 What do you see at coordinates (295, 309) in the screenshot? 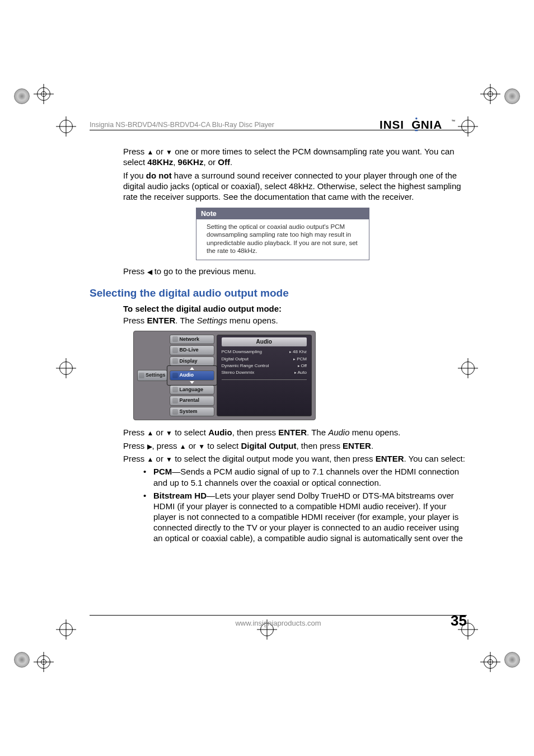
I see `subsection-heading: To select the digital audio output mode:` at bounding box center [295, 309].